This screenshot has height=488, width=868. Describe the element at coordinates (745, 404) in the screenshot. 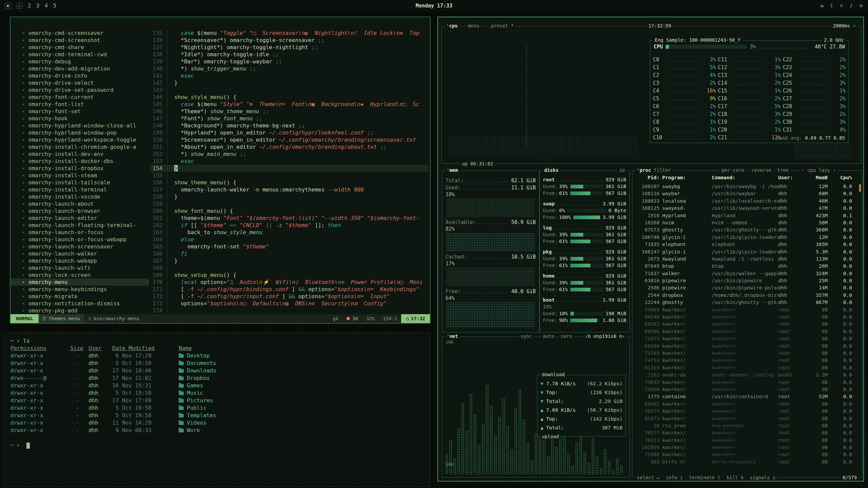

I see `process-row: 68402kworker/kworker/root0B0.0` at that location.